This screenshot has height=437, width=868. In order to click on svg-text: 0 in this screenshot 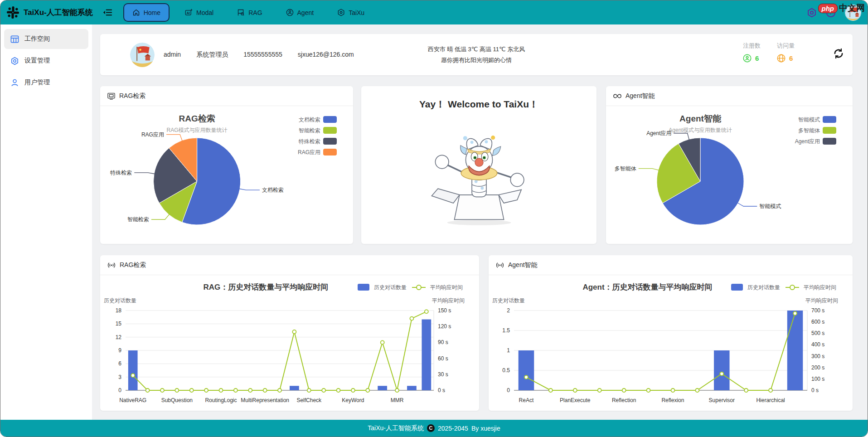, I will do `click(509, 390)`.